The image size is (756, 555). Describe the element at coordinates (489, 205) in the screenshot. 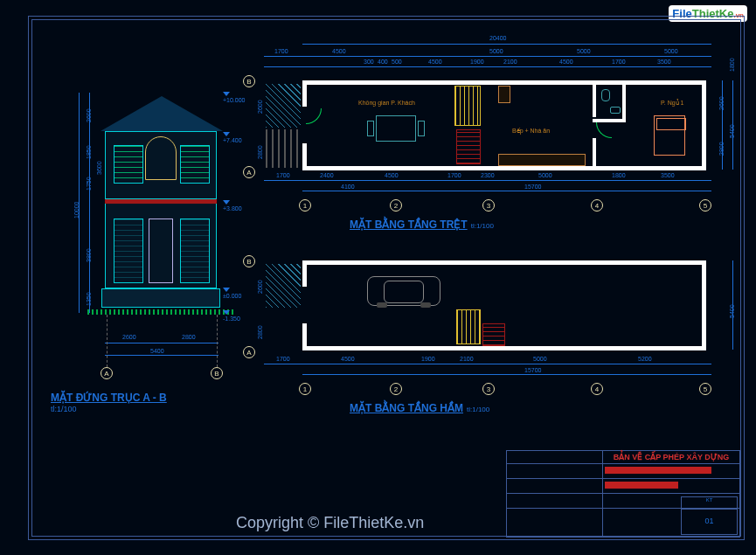

I see `gp-axis-3: 3` at that location.